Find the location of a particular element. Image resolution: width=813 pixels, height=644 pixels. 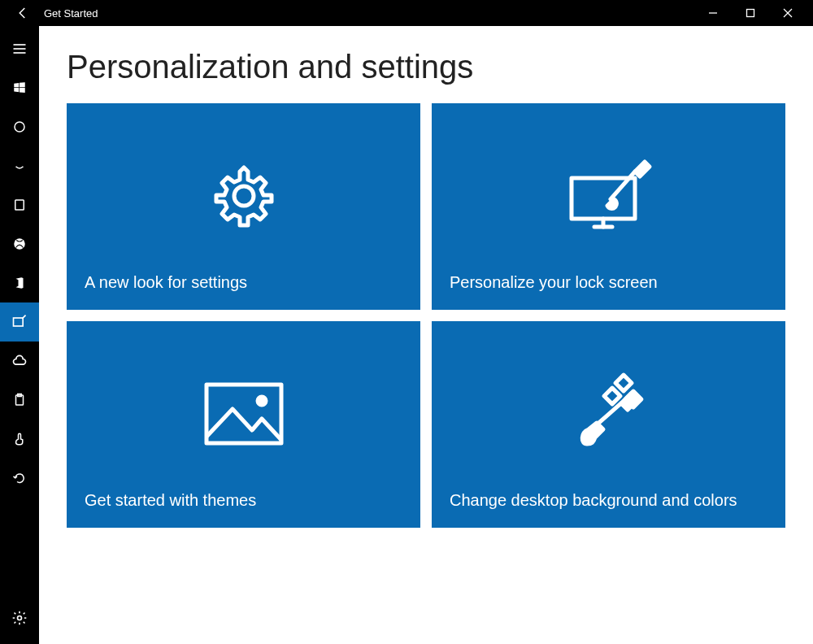

monitor-brush-icon is located at coordinates (609, 196).